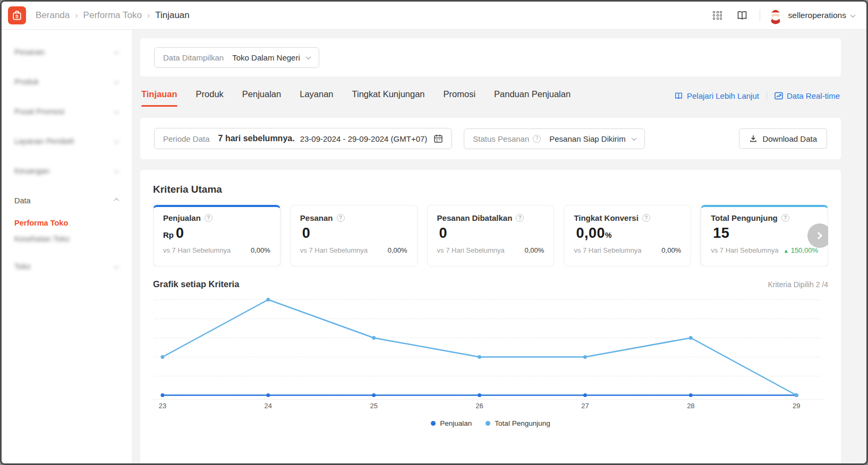  I want to click on metric-card: Pesanan Dibatalkan 0 vs 7 Hari Sebelumny…, so click(491, 236).